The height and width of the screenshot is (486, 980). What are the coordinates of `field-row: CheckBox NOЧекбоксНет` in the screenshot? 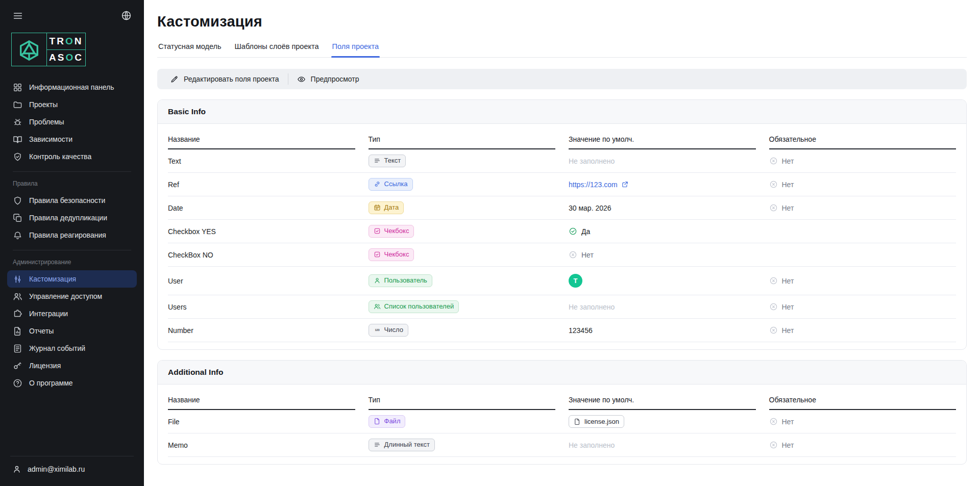 It's located at (562, 255).